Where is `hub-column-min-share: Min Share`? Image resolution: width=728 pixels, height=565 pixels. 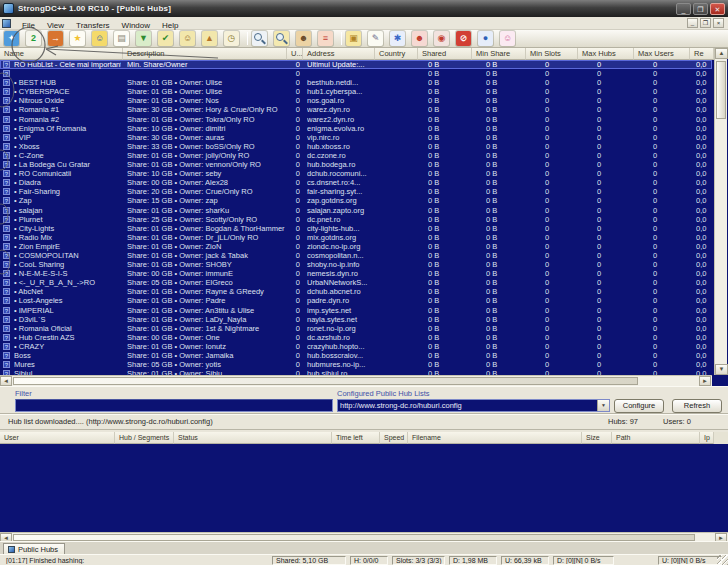 hub-column-min-share: Min Share is located at coordinates (499, 54).